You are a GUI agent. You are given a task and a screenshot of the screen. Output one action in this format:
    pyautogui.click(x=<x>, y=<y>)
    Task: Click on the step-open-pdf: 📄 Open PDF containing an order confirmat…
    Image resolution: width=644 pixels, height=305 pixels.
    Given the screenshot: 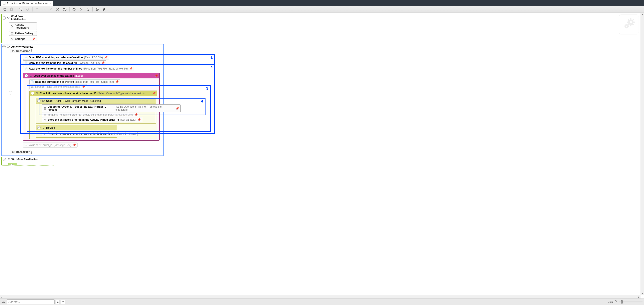 What is the action you would take?
    pyautogui.click(x=66, y=57)
    